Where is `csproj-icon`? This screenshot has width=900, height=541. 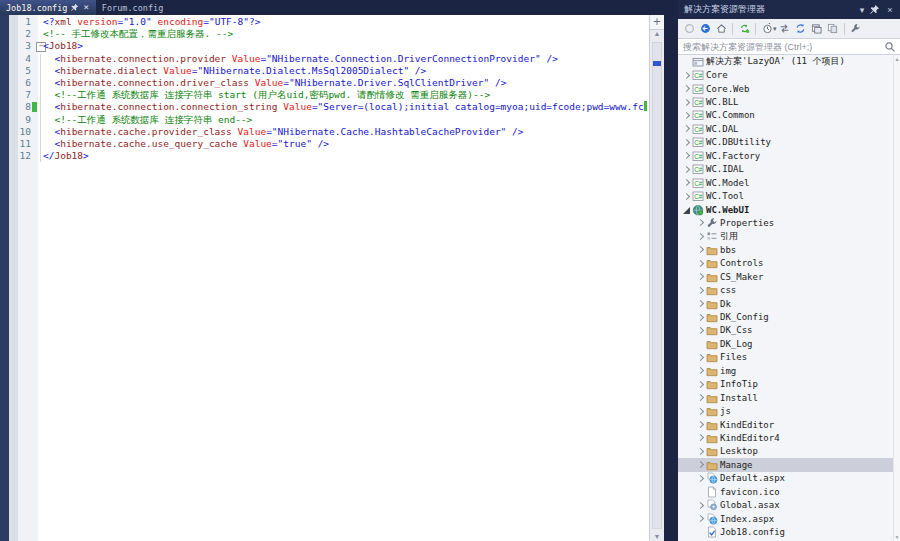 csproj-icon is located at coordinates (698, 183).